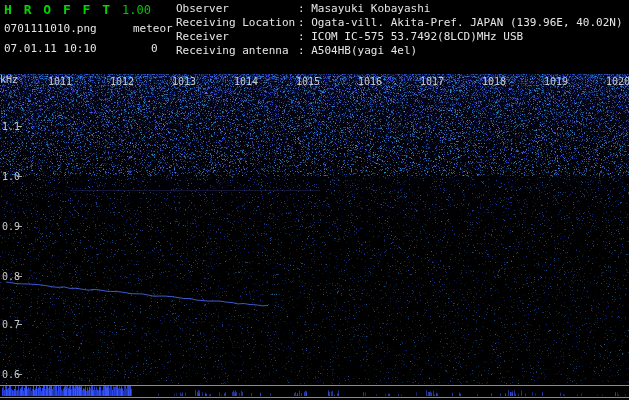  Describe the element at coordinates (417, 36) in the screenshot. I see `info-value: ICOM IC-575 53.7492(8LCD)MHz USB` at that location.